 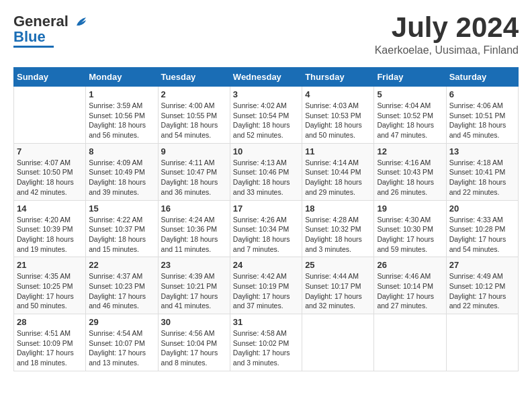 What do you see at coordinates (194, 322) in the screenshot?
I see `day-number: 30` at bounding box center [194, 322].